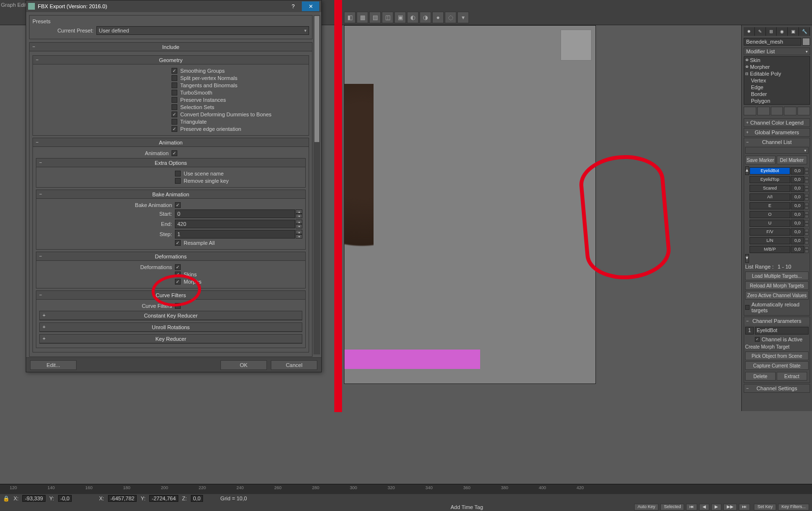 This screenshot has height=511, width=812. What do you see at coordinates (171, 60) in the screenshot?
I see `geometry-header: −Geometry` at bounding box center [171, 60].